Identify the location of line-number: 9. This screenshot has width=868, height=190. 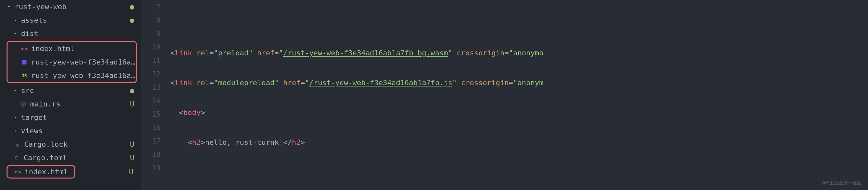
(151, 34).